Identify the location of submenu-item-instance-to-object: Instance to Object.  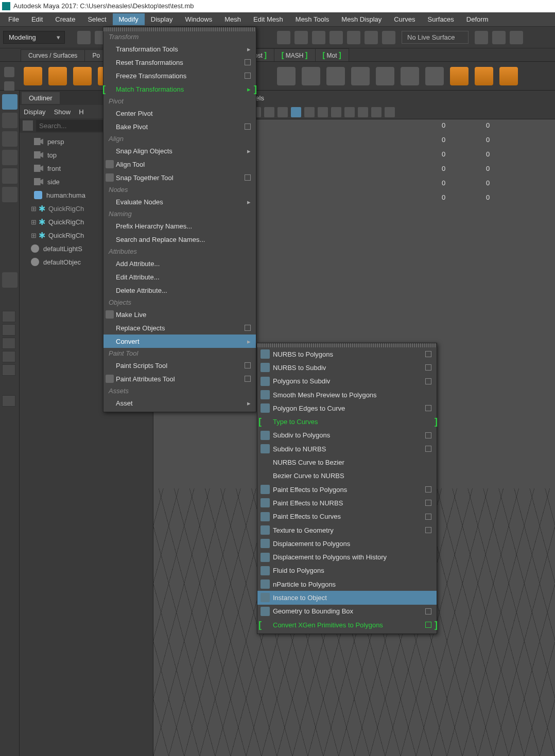
(347, 597).